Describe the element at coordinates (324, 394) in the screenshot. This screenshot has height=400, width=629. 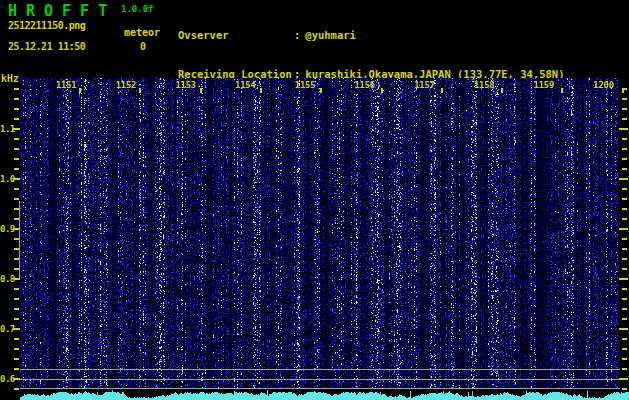
I see `signal-level-strip` at that location.